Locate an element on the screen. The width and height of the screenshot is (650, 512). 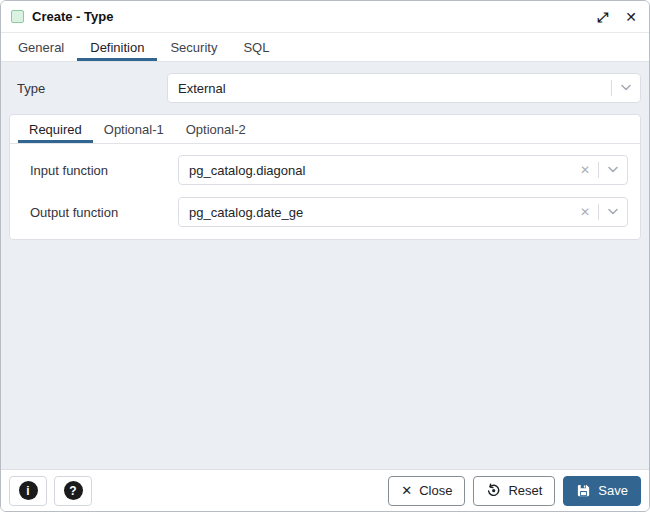
type-select: External is located at coordinates (404, 88).